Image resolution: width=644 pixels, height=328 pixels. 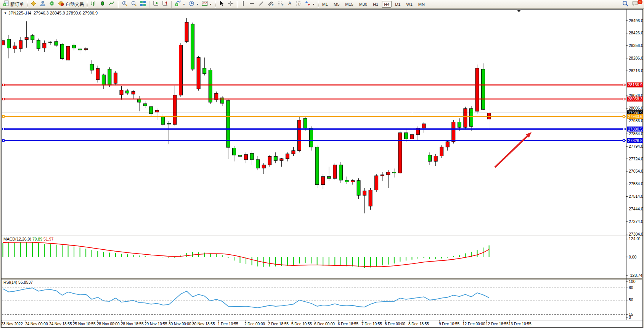 I want to click on new-order-button: 新订单, so click(x=14, y=5).